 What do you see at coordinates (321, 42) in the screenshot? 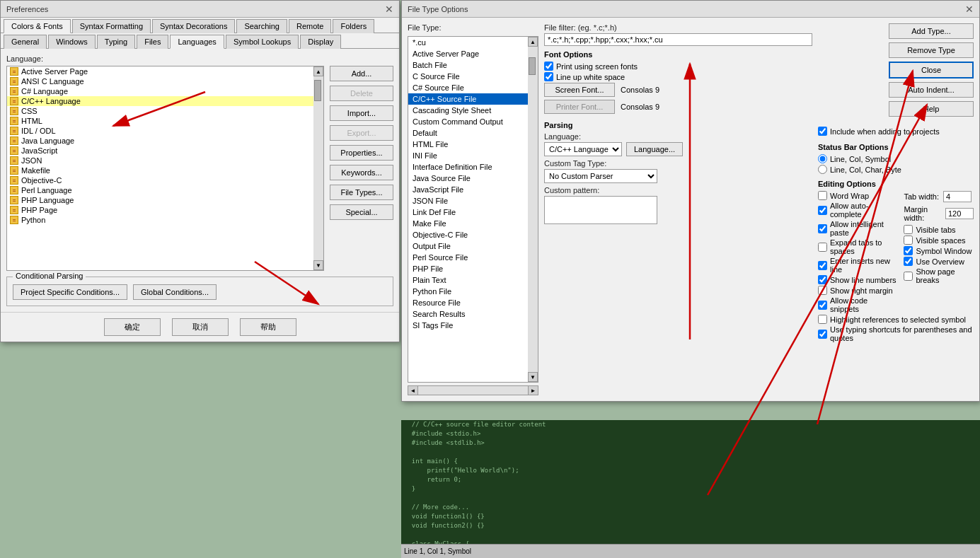
I see `tab-display: Display` at bounding box center [321, 42].